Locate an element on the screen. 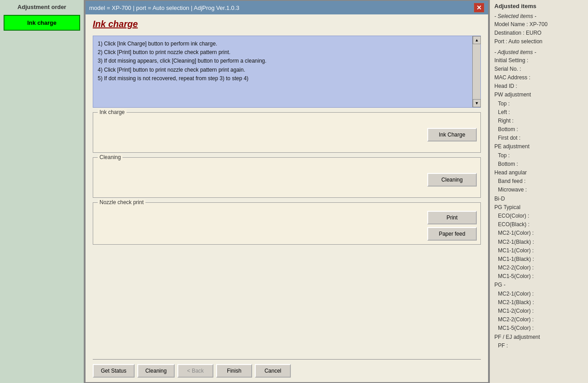 Image resolution: width=588 pixels, height=383 pixels. instruction-line-2: 2) Click [Print] button to print nozzle … is located at coordinates (287, 52).